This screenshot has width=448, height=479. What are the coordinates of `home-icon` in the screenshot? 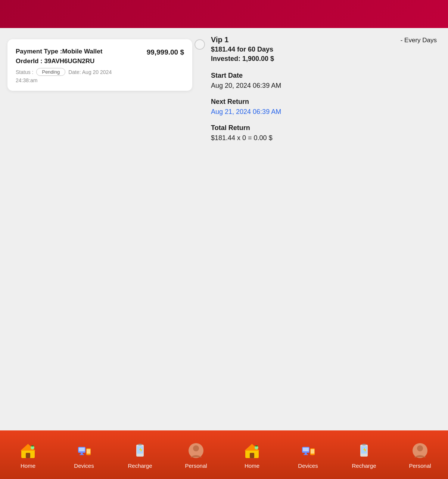 It's located at (28, 451).